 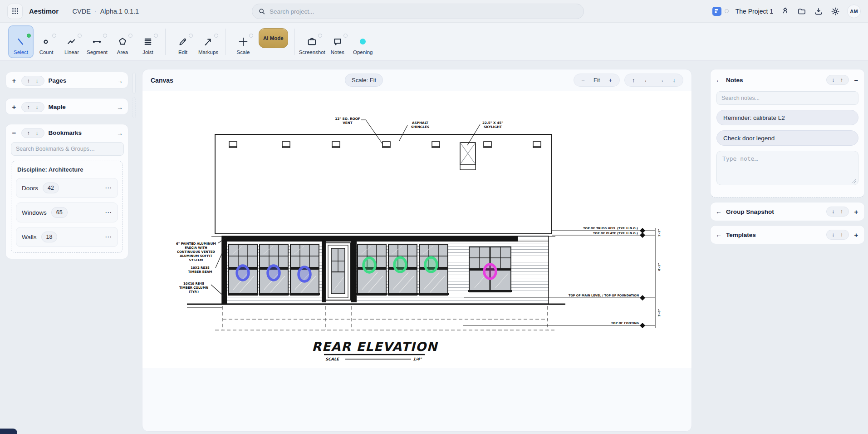 I want to click on folder-button, so click(x=802, y=11).